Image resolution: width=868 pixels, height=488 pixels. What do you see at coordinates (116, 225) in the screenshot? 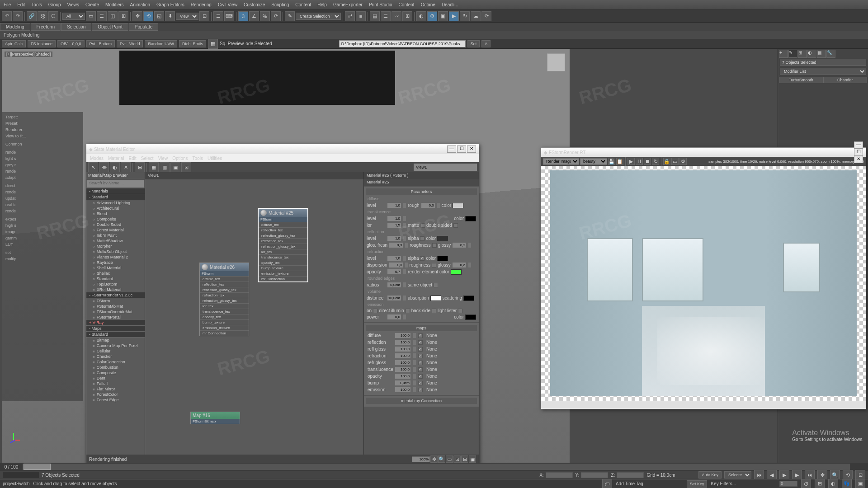
I see `browser-item: Double Sided` at bounding box center [116, 225].